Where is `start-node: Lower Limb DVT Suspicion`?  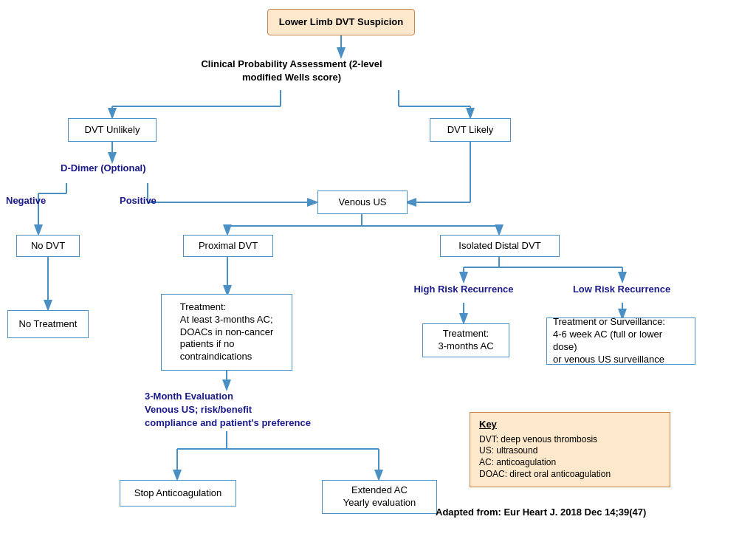
start-node: Lower Limb DVT Suspicion is located at coordinates (341, 22).